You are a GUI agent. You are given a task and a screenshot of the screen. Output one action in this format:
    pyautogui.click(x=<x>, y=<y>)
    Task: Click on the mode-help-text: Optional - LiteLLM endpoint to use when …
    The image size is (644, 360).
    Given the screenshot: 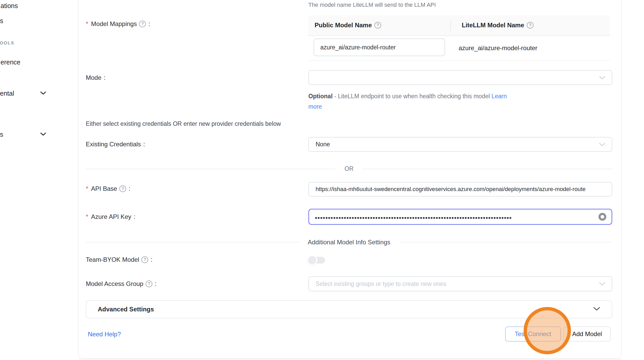 What is the action you would take?
    pyautogui.click(x=412, y=101)
    